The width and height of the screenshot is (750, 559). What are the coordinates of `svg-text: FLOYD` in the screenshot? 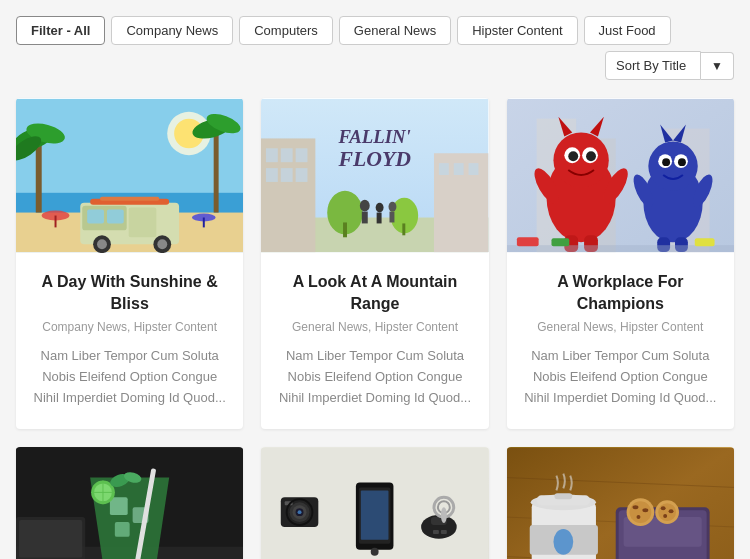 It's located at (375, 159).